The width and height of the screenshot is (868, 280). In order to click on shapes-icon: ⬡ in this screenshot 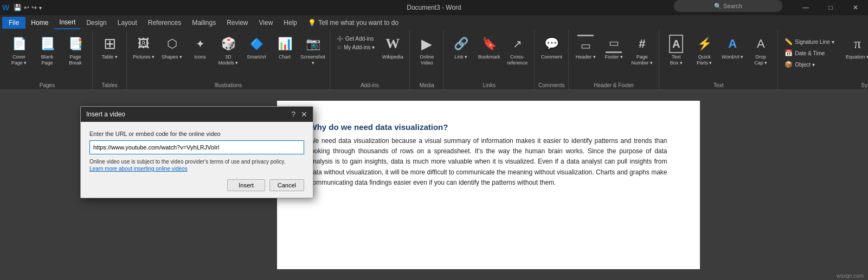, I will do `click(172, 44)`.